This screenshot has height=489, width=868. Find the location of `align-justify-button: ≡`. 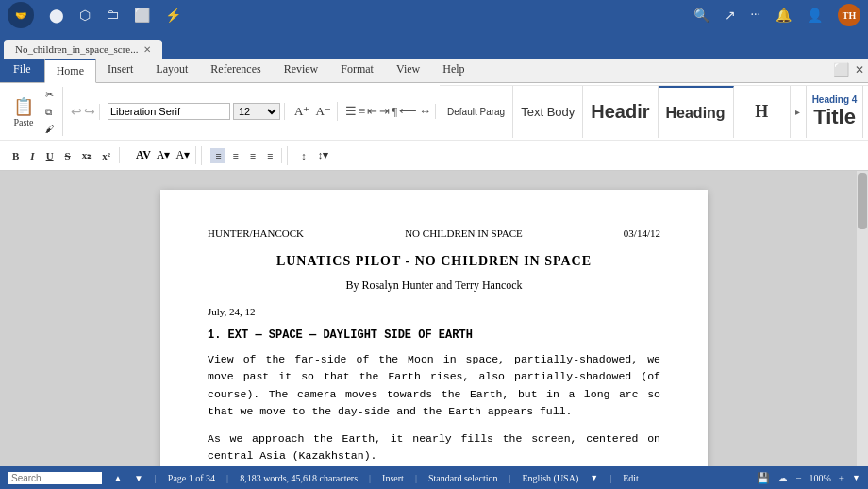

align-justify-button: ≡ is located at coordinates (270, 156).